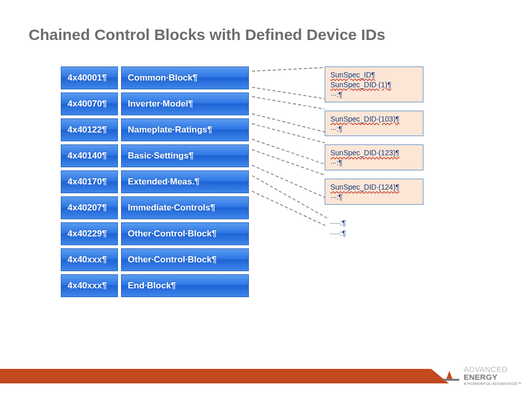  What do you see at coordinates (353, 75) in the screenshot?
I see `detail-line: SunSpec_ID¶` at bounding box center [353, 75].